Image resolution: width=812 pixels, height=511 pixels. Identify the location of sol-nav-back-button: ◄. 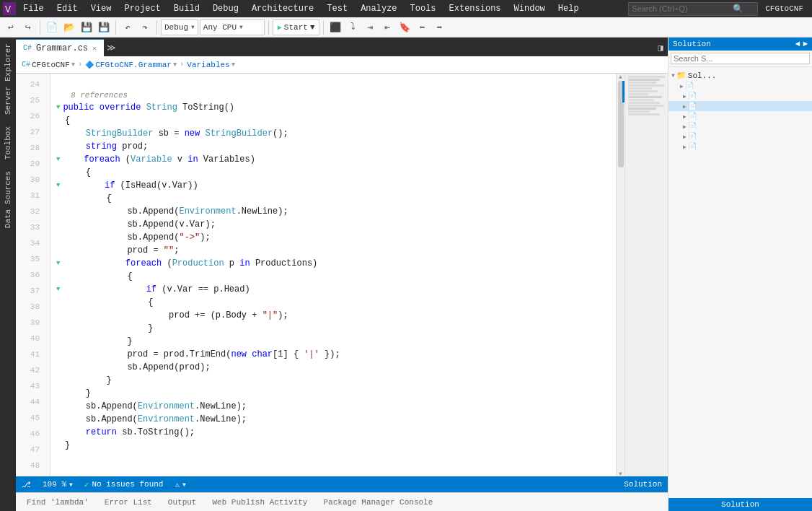
(798, 44).